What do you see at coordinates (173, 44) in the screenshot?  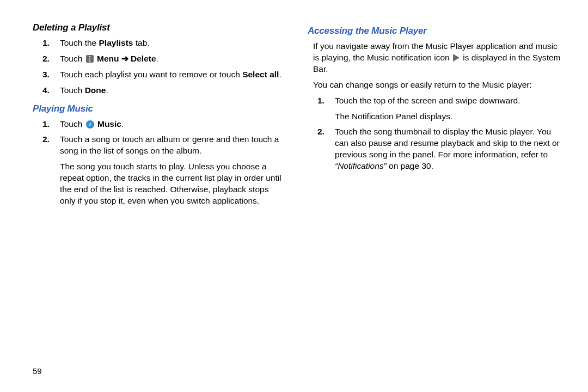 I see `list-item: 1. Touch the Playlists tab.` at bounding box center [173, 44].